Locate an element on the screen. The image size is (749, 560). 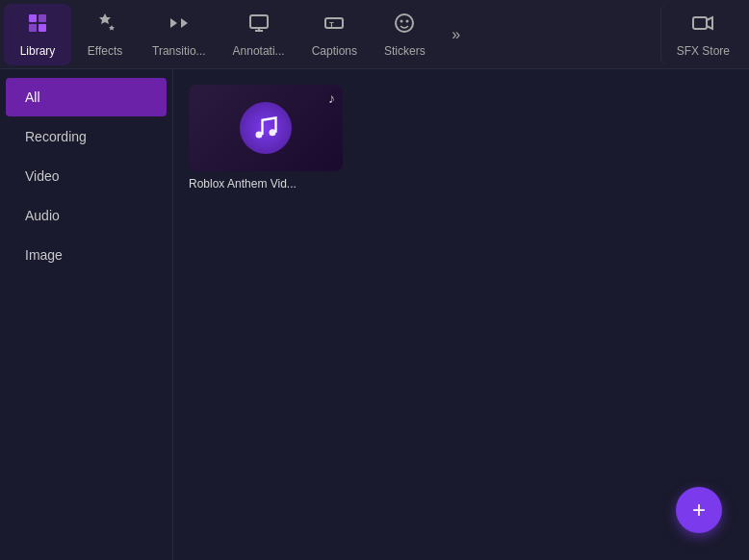
nav-label-transitions: Transitio... is located at coordinates (179, 51).